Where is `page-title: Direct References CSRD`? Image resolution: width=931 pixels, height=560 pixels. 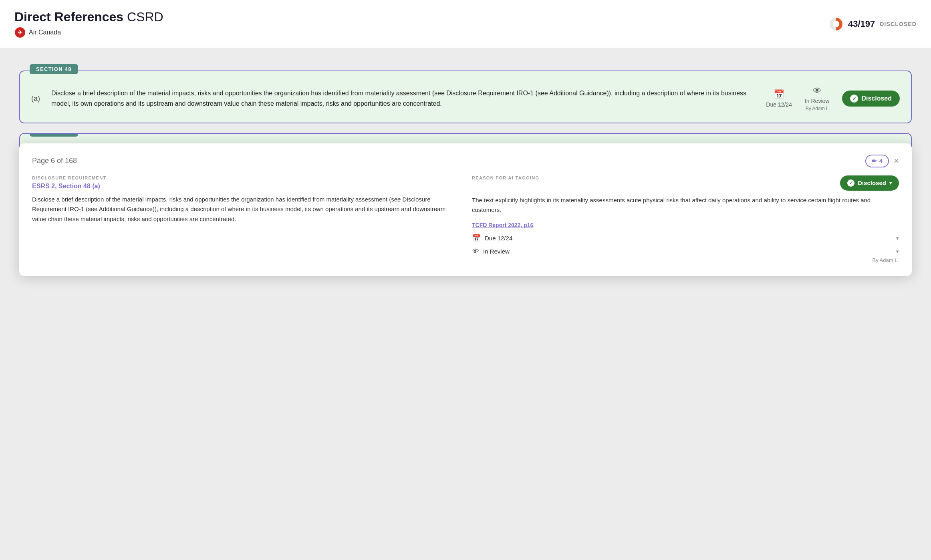
page-title: Direct References CSRD is located at coordinates (89, 17).